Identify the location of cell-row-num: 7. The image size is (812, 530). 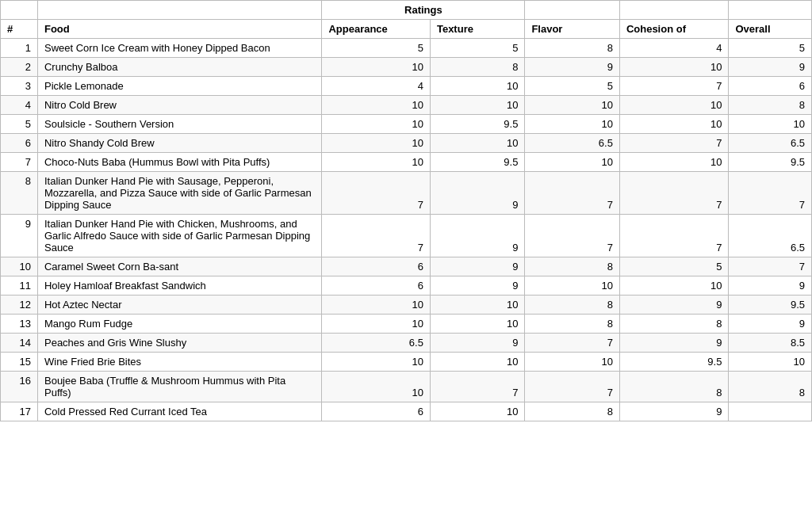
(19, 162).